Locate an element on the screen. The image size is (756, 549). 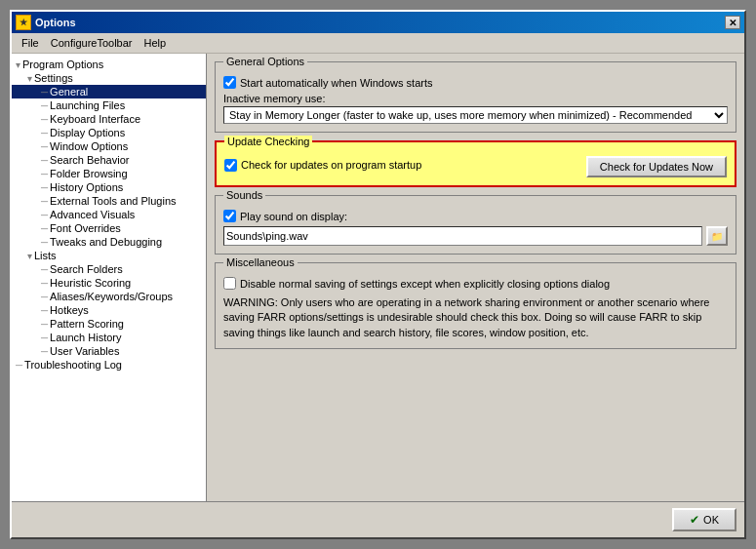
sidebar-item-search-behavior: ─ Search Behavior is located at coordinates (109, 160).